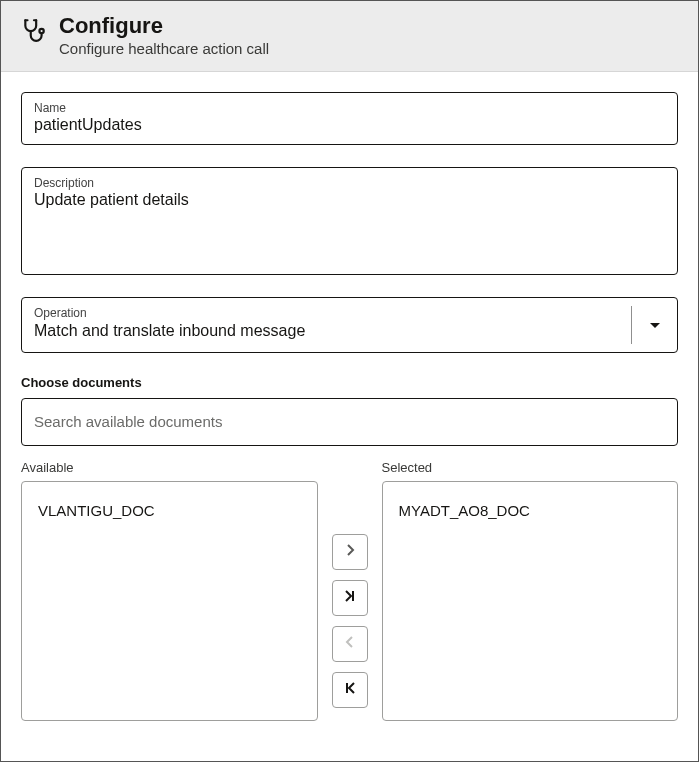  I want to click on name-input, so click(350, 125).